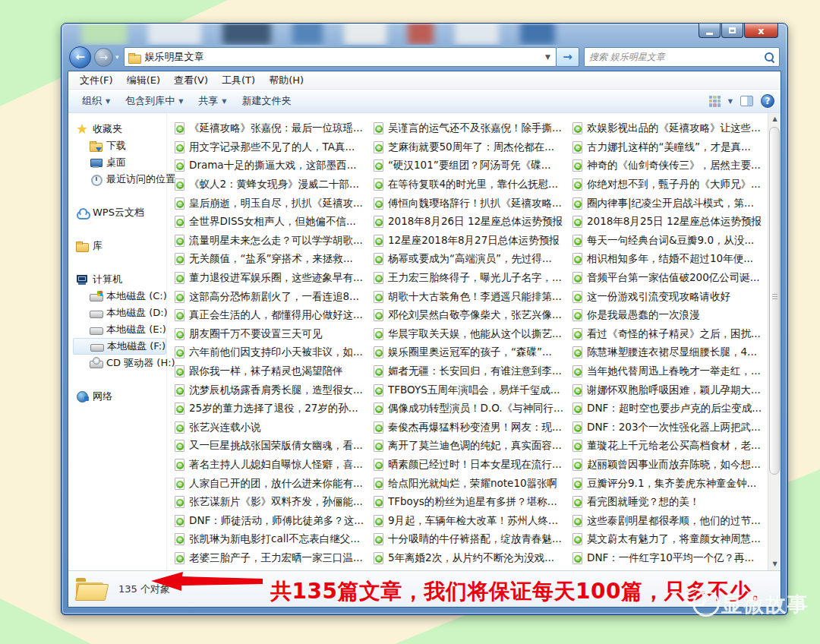  I want to click on file-item: eDNF：一件红字10平均一个亿？再..., so click(670, 559).